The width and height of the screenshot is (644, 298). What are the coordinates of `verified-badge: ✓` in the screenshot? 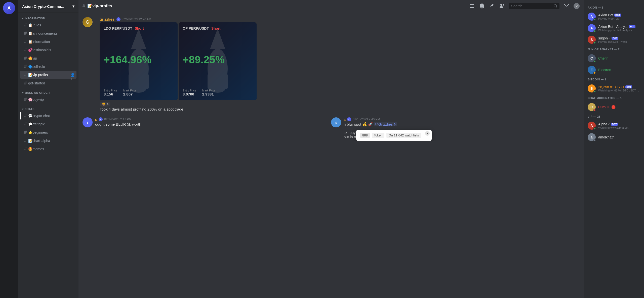 It's located at (118, 19).